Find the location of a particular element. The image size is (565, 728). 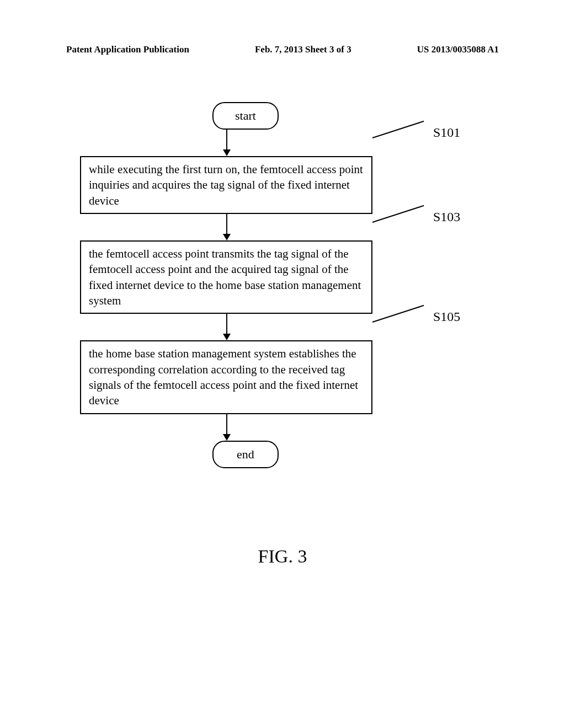

header-patent-number: US 2013/0035088 A1 is located at coordinates (458, 50).